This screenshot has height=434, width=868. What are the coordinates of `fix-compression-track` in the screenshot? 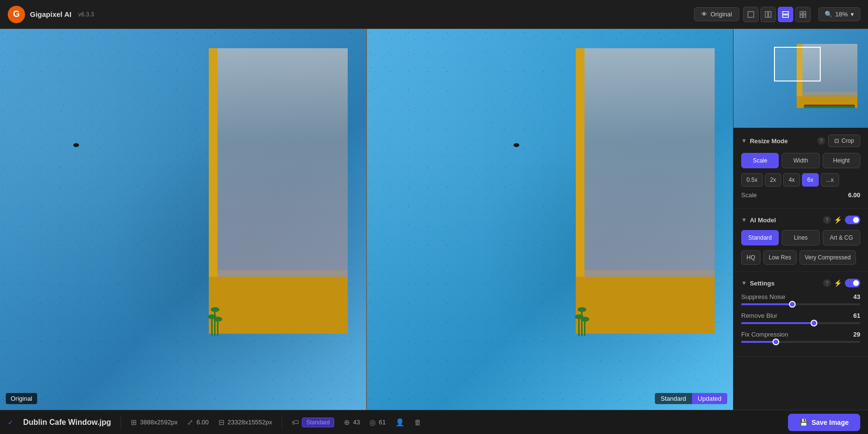 It's located at (800, 342).